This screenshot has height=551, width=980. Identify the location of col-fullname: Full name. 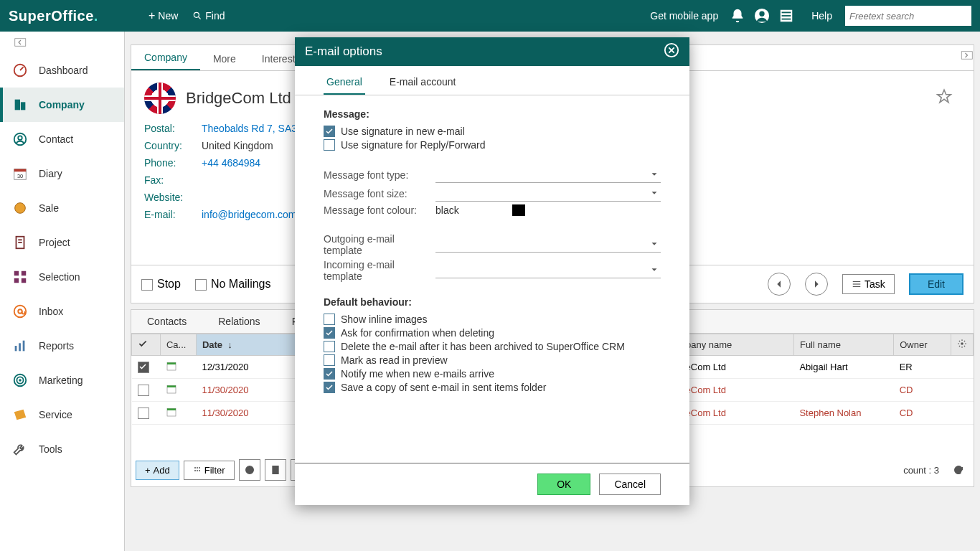
(844, 345).